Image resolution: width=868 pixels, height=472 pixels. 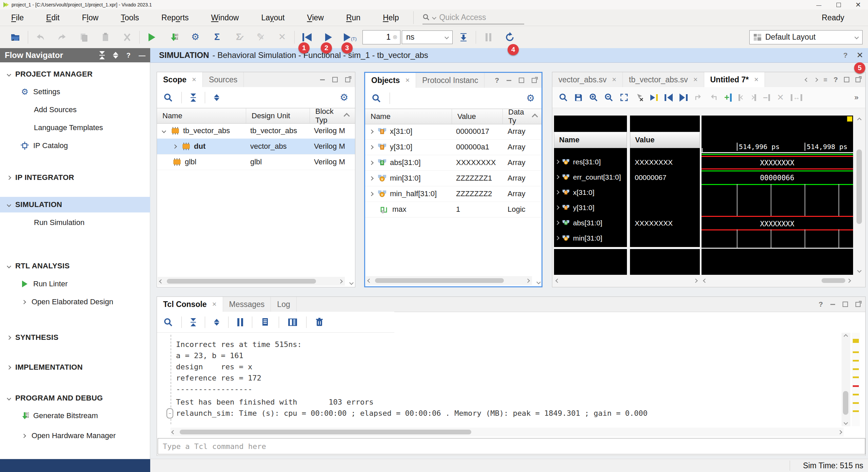 What do you see at coordinates (174, 37) in the screenshot?
I see `generate-bitstream-button: 0110` at bounding box center [174, 37].